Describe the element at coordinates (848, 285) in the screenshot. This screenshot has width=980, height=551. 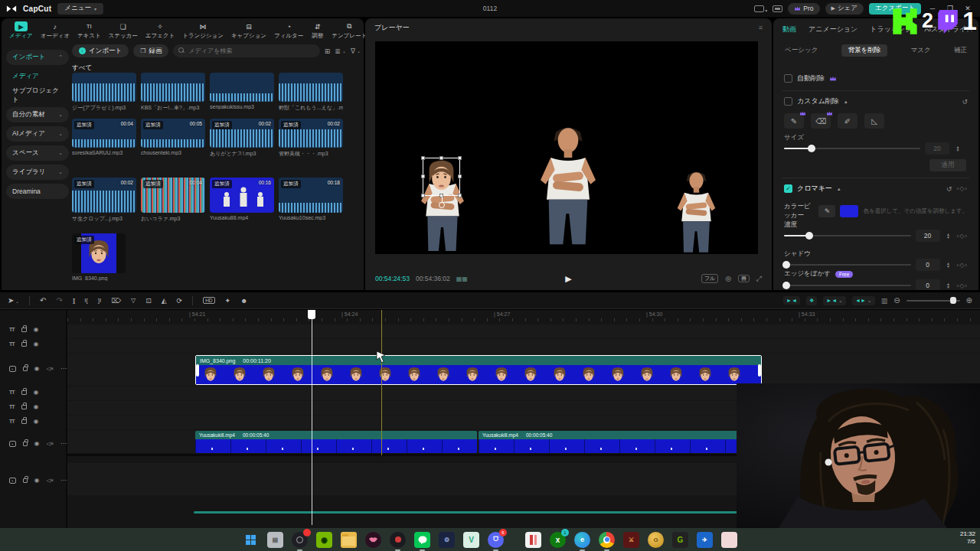
I see `feather-slider` at that location.